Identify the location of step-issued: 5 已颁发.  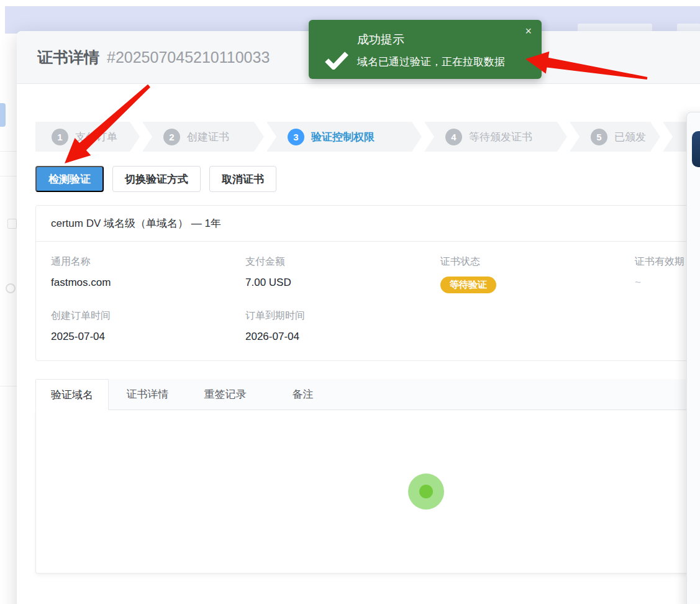
(615, 137).